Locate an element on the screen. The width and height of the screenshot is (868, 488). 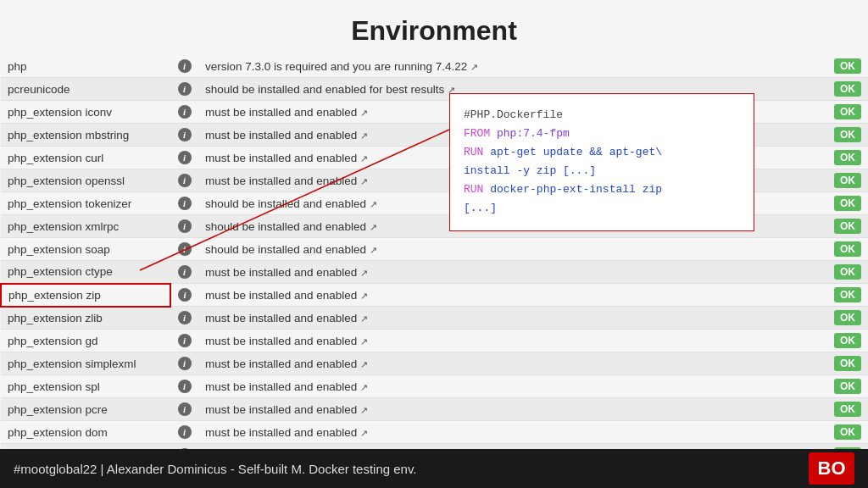
arrow-indicator is located at coordinates (301, 270).